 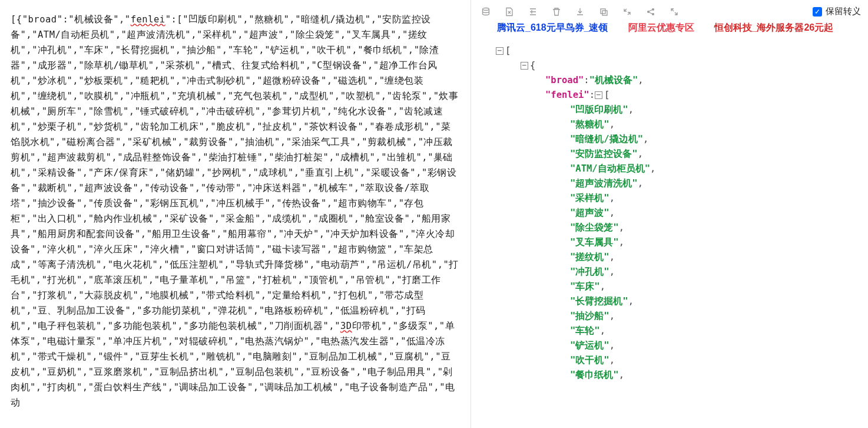 I want to click on tree-array-item: "吹干机",, so click(x=682, y=361).